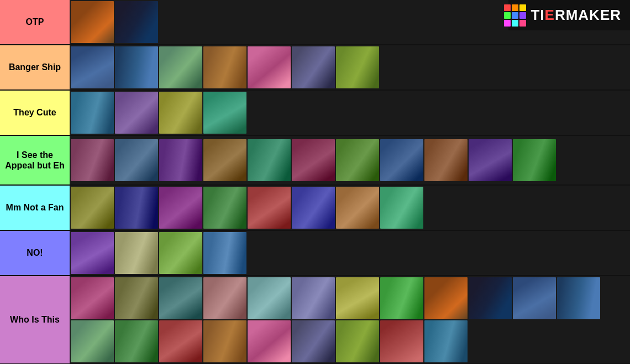 The height and width of the screenshot is (364, 630). Describe the element at coordinates (350, 208) in the screenshot. I see `tier-images-notfan` at that location.